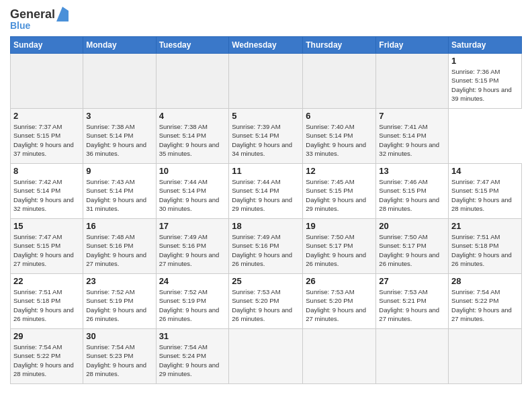 The image size is (532, 411). What do you see at coordinates (412, 171) in the screenshot?
I see `day-number: 13` at bounding box center [412, 171].